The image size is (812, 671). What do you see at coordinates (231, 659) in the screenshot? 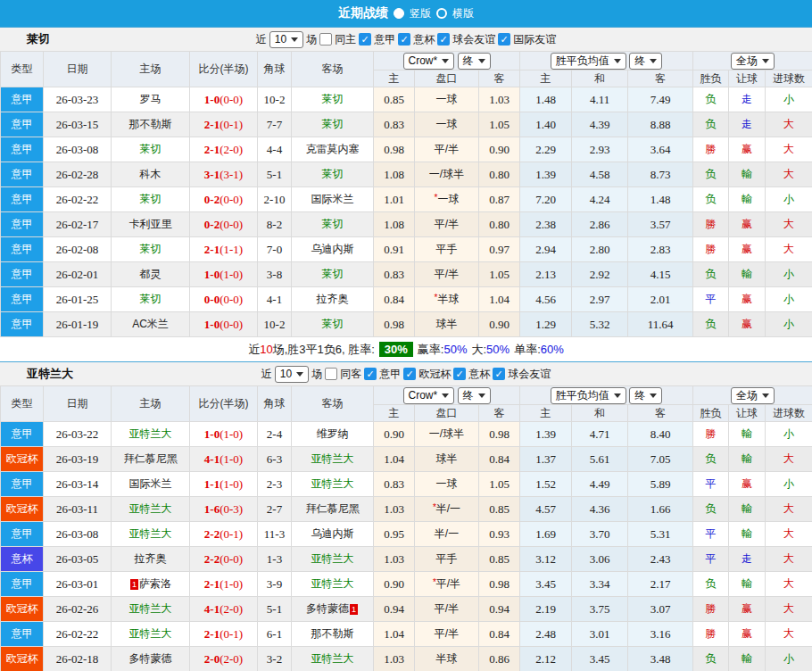
I see `score-half: (2-0)` at bounding box center [231, 659].